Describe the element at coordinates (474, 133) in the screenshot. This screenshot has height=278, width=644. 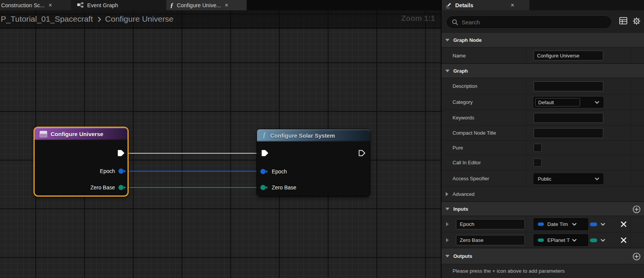
I see `field-label: Compact Node Title` at that location.